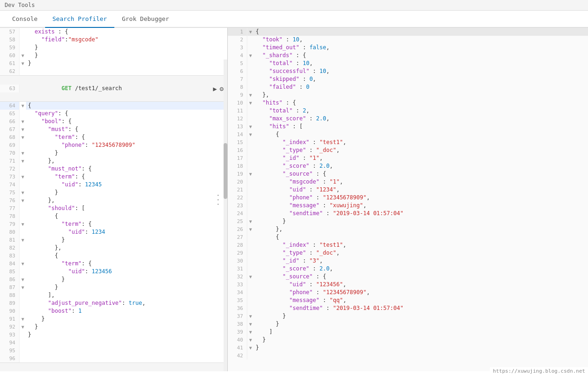  Describe the element at coordinates (225, 216) in the screenshot. I see `left-scrollbar` at that location.